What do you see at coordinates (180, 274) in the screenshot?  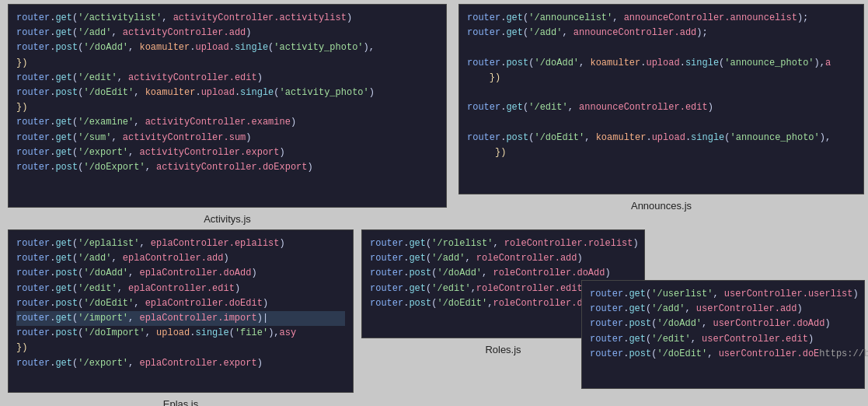 I see `code-line: router.post('/doAdd', eplaController.doA…` at bounding box center [180, 274].